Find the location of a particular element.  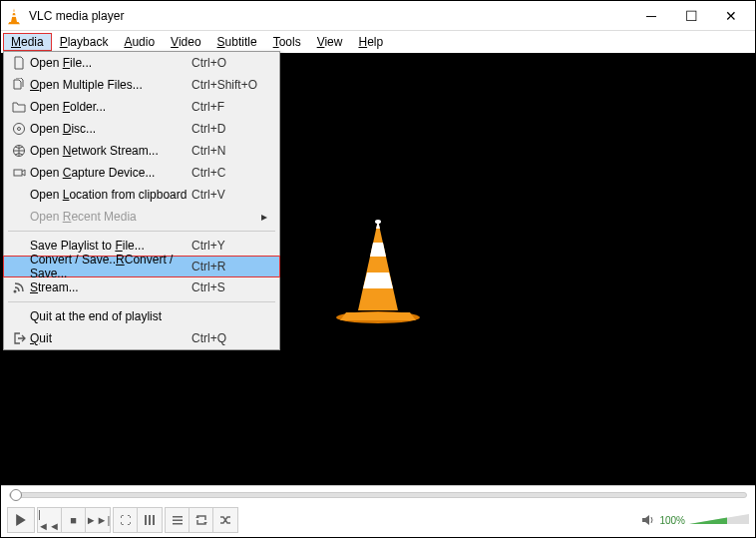

menu-item-label: Open File... is located at coordinates (111, 63).